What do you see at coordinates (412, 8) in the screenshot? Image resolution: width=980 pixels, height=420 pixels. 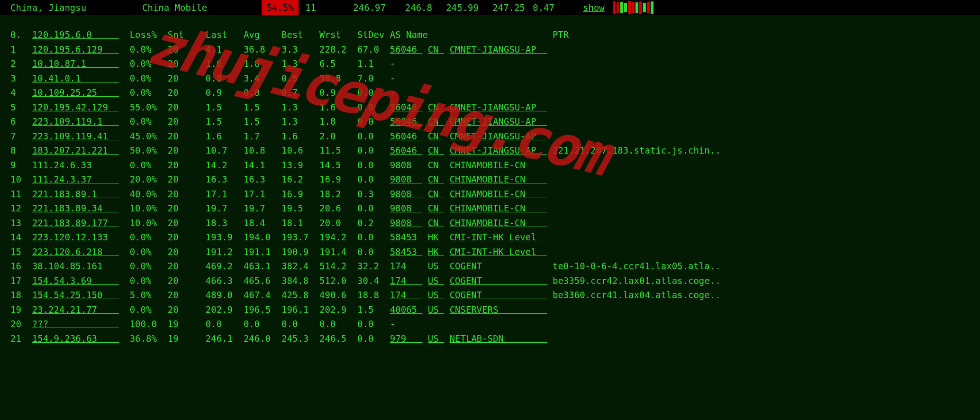 I see `avg-ping: 246.8` at bounding box center [412, 8].